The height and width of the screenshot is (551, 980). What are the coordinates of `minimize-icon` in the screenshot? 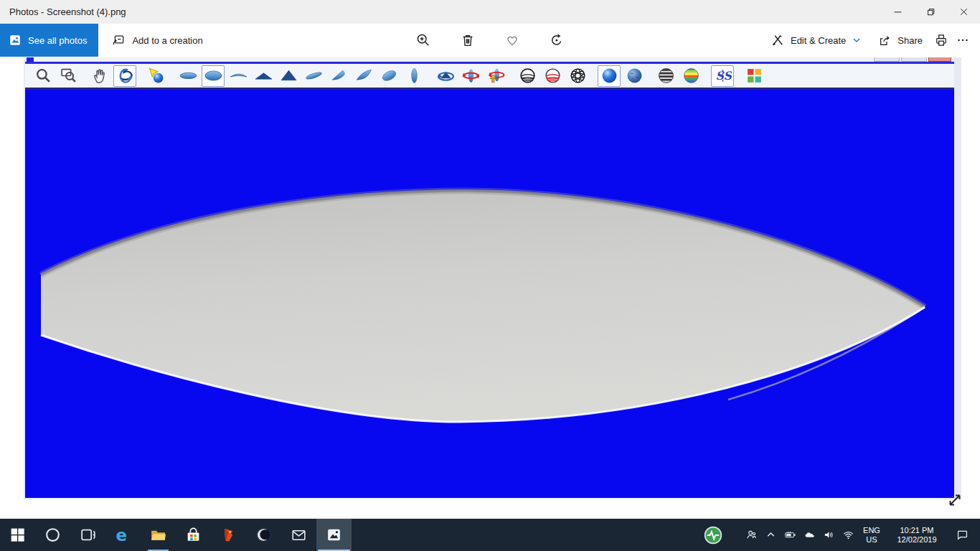 It's located at (897, 11).